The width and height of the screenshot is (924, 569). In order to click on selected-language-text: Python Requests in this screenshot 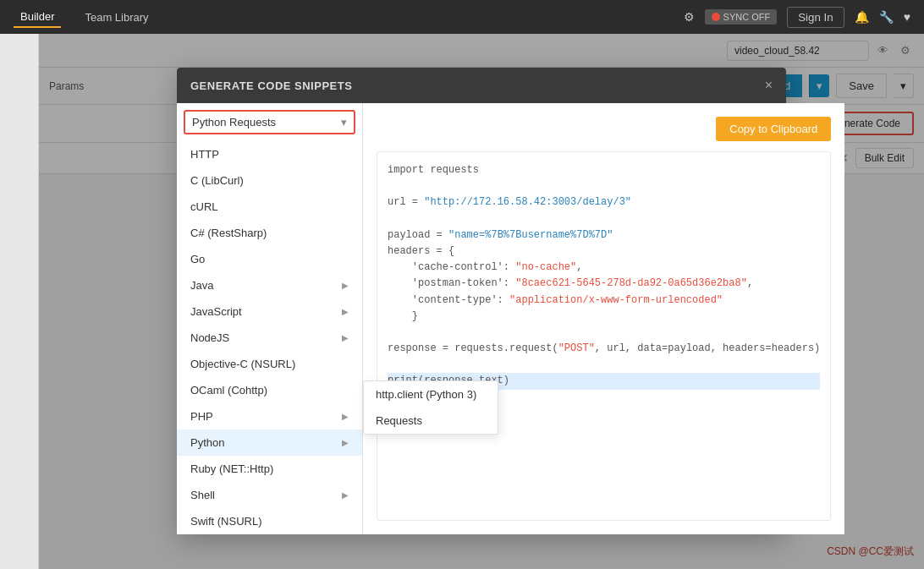, I will do `click(267, 122)`.